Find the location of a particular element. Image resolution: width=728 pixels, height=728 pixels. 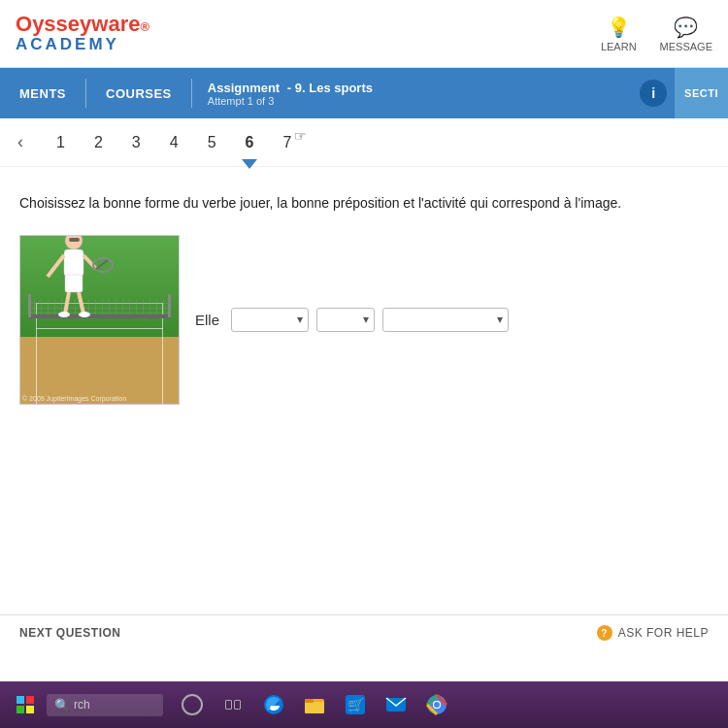

taskbar-search-box: 🔍 rch is located at coordinates (105, 705).